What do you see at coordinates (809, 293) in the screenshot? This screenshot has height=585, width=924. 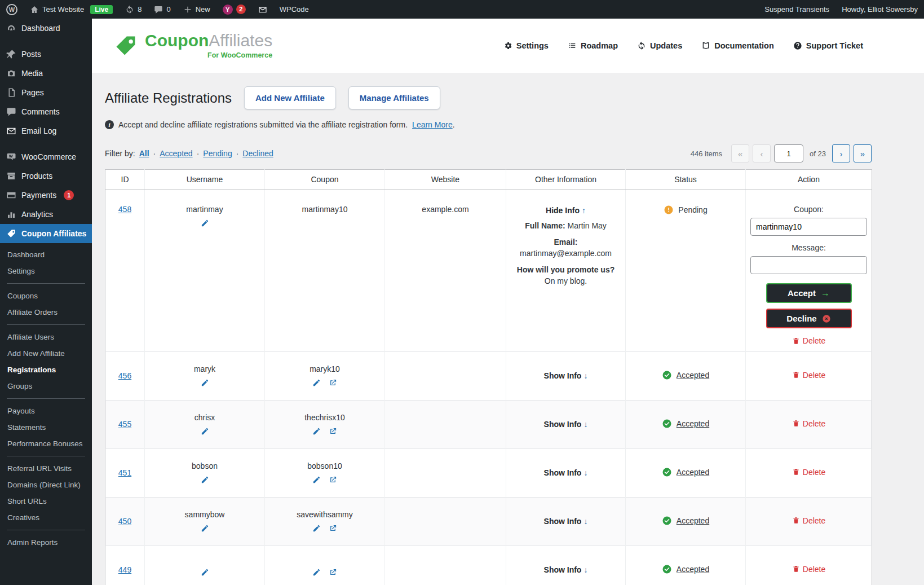 I see `accept-button: Accept →` at bounding box center [809, 293].